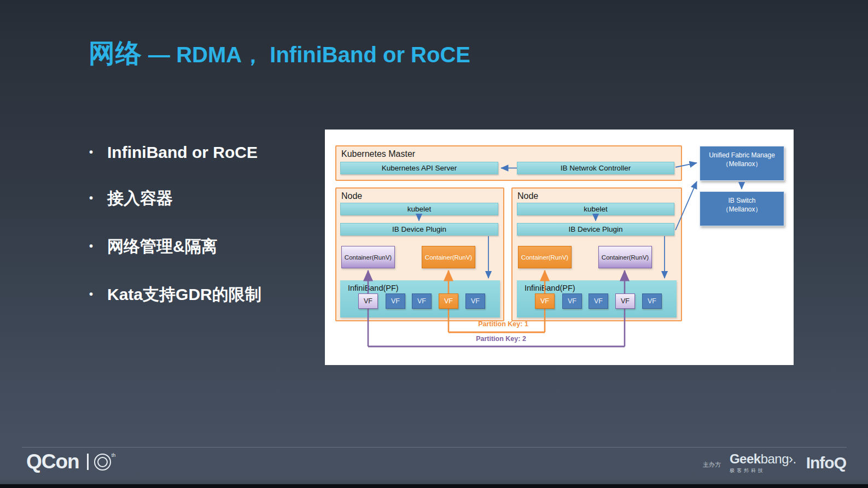 The height and width of the screenshot is (488, 868). I want to click on qcon-ten-th: th, so click(114, 455).